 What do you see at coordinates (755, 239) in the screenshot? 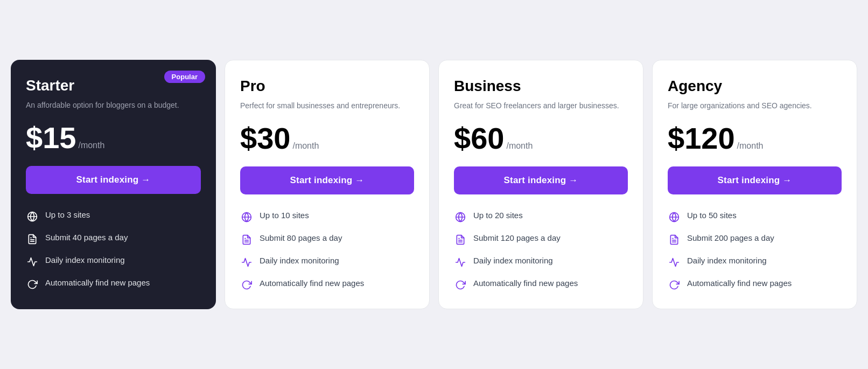
I see `feature-item: Submit 200 pages a day` at bounding box center [755, 239].